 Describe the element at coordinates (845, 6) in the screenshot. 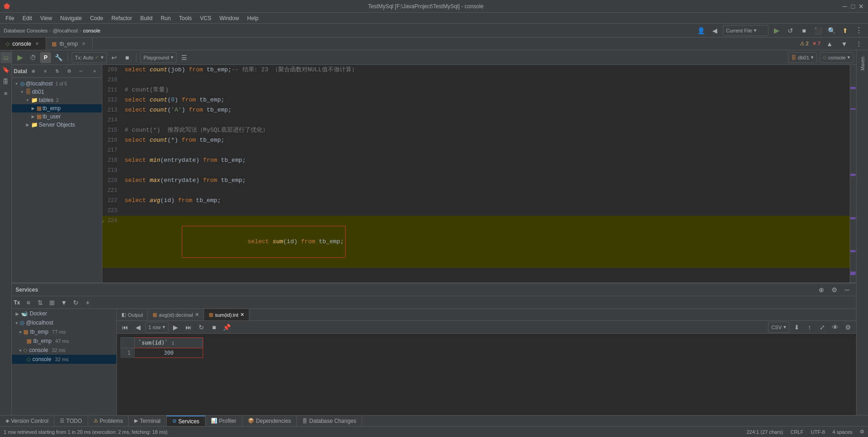

I see `minimize-button: ─` at that location.